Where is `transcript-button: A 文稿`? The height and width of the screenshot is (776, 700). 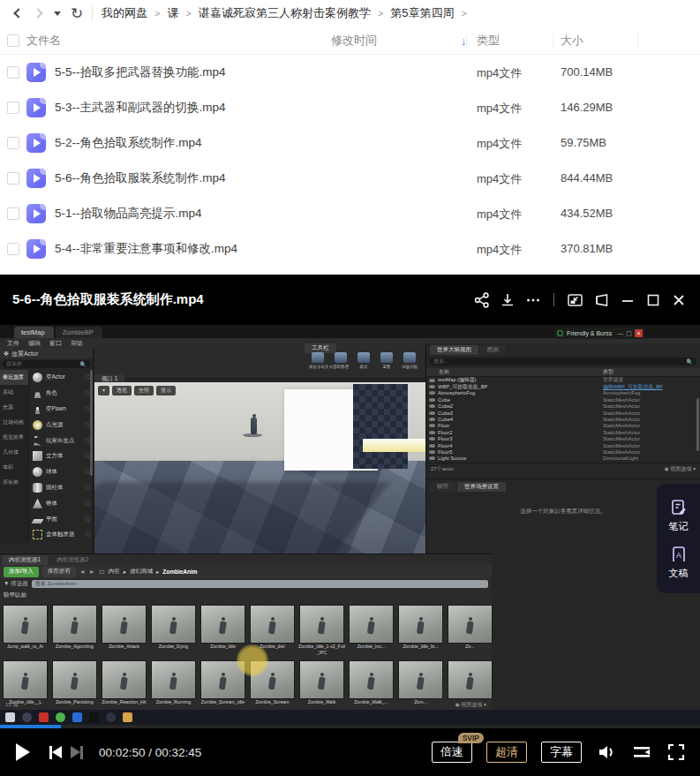
transcript-button: A 文稿 is located at coordinates (679, 562).